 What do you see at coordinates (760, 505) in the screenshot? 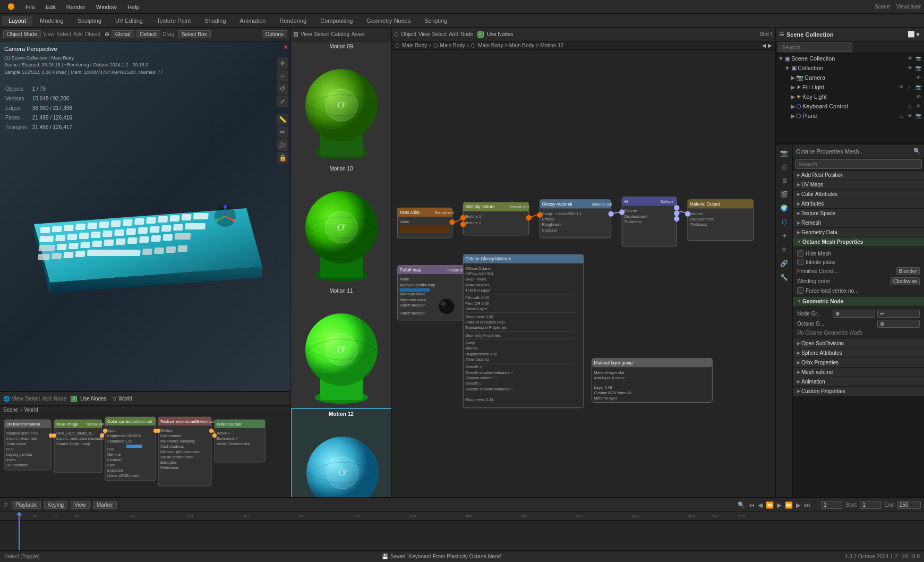
I see `prev-keyframe-btn: ◀` at bounding box center [760, 505].